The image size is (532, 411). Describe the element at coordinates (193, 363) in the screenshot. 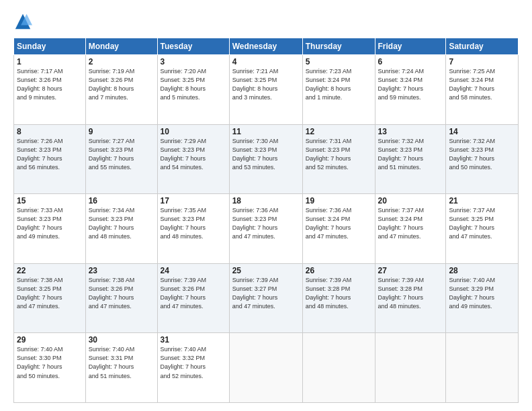

I see `day-info: Sunrise: 7:40 AM Sunset: 3:32 PM Dayligh…` at that location.